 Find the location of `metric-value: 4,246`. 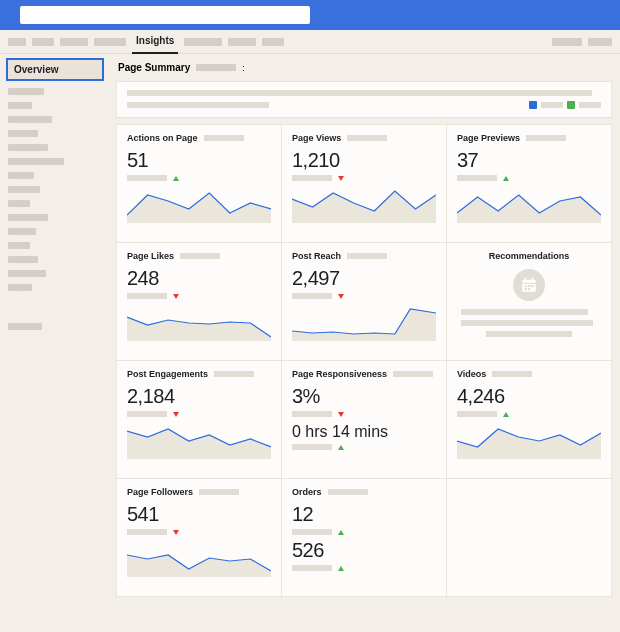

metric-value: 4,246 is located at coordinates (529, 396).